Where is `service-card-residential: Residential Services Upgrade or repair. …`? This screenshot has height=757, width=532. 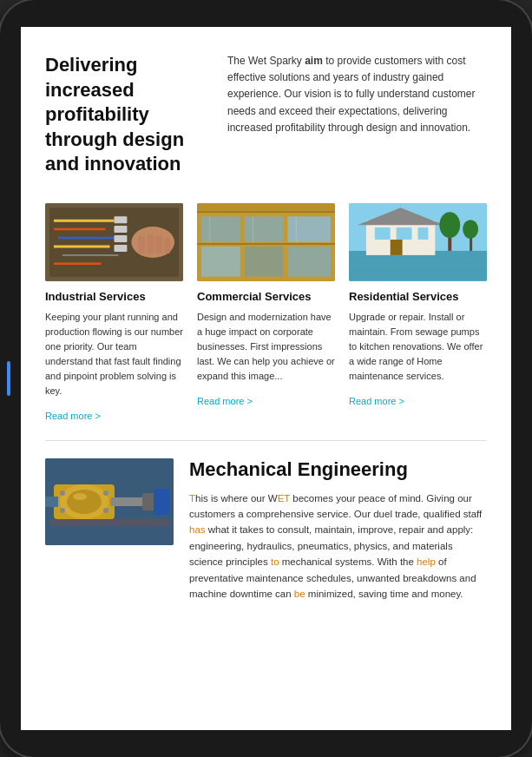
service-card-residential: Residential Services Upgrade or repair. … is located at coordinates (418, 313).